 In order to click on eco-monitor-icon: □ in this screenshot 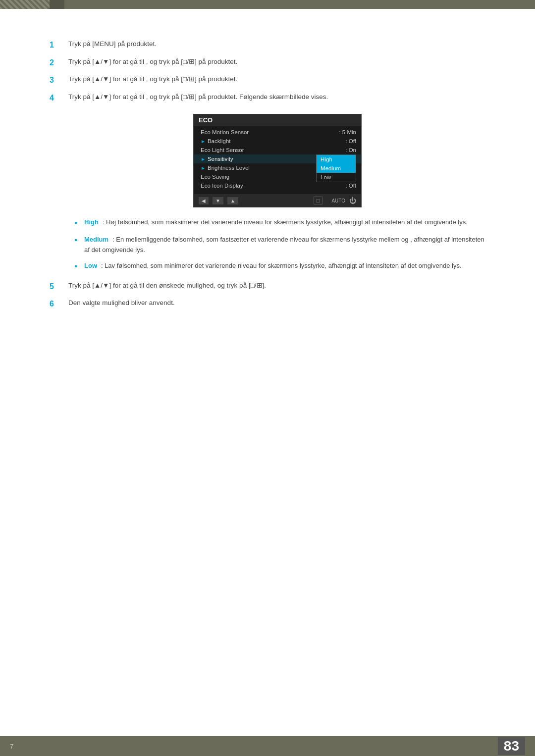, I will do `click(318, 201)`.